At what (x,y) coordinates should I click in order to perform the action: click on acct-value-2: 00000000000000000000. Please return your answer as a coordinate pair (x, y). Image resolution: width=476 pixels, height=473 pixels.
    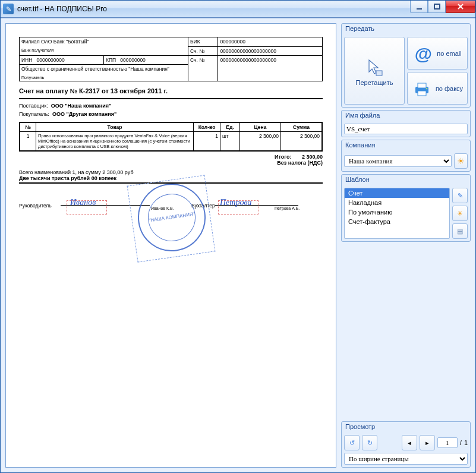
    Looking at the image, I should click on (270, 69).